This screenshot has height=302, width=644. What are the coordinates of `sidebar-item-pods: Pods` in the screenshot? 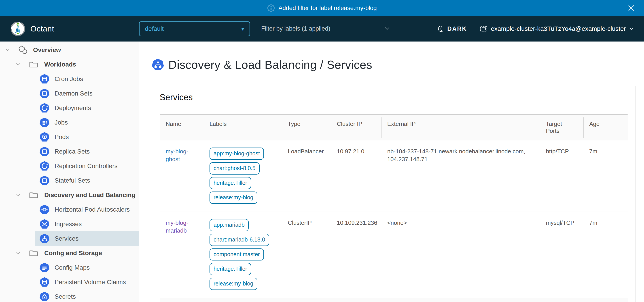 It's located at (70, 137).